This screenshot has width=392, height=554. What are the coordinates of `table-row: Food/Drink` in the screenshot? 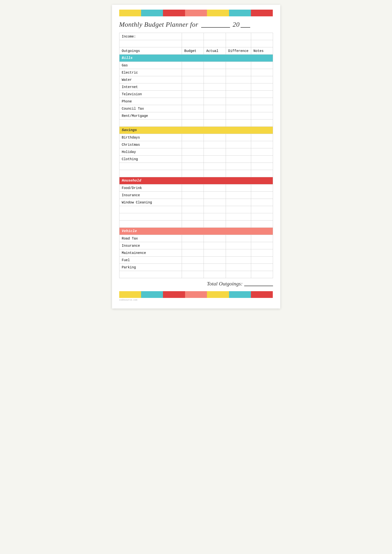 It's located at (196, 188).